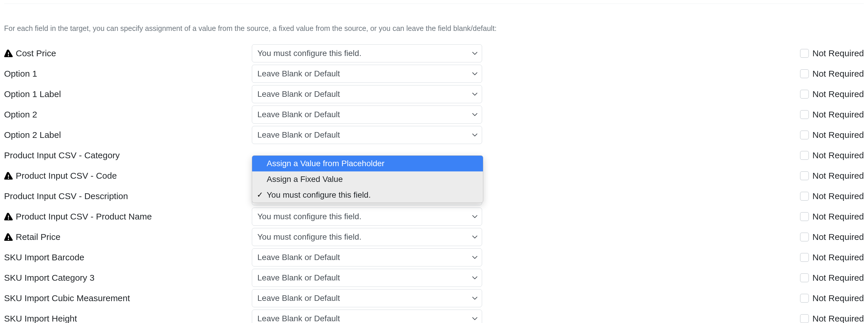 Image resolution: width=868 pixels, height=323 pixels. I want to click on field-label: SKU Import Category 3, so click(49, 278).